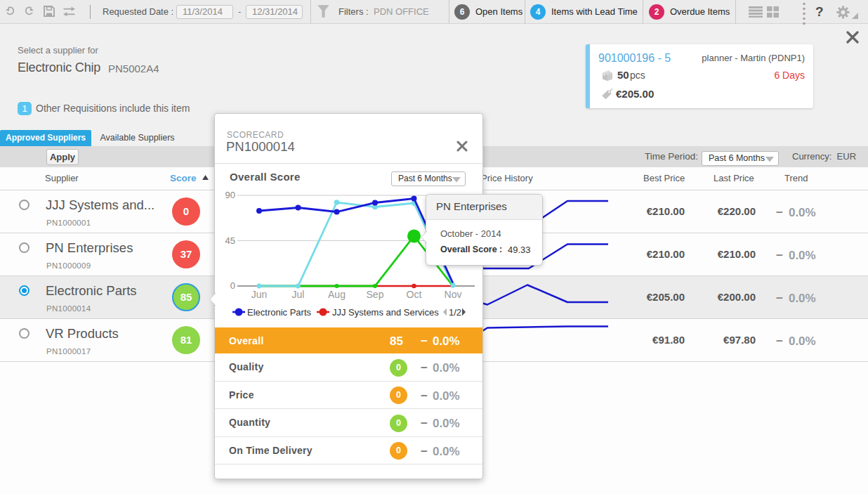 The width and height of the screenshot is (868, 494). I want to click on svg-text: JJJ Systems and Services, so click(386, 312).